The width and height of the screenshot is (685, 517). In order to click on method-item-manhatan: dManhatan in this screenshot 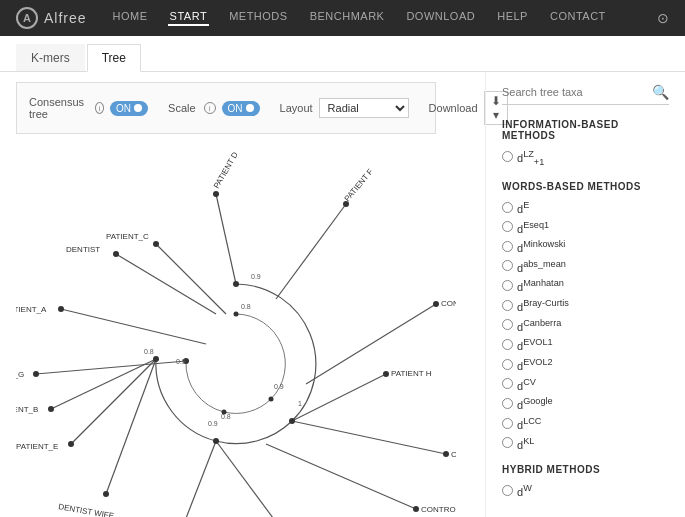, I will do `click(586, 286)`.